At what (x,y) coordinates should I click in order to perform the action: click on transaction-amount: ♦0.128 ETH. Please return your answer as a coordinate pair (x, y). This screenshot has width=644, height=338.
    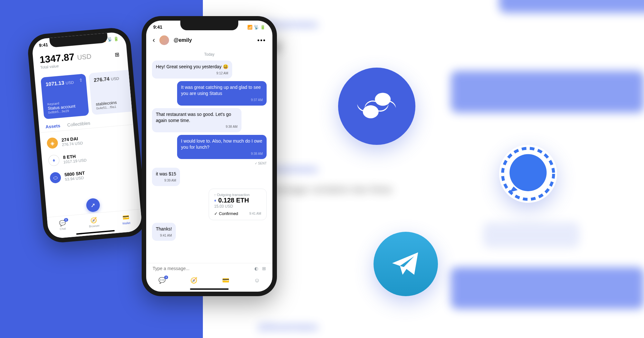
    Looking at the image, I should click on (238, 200).